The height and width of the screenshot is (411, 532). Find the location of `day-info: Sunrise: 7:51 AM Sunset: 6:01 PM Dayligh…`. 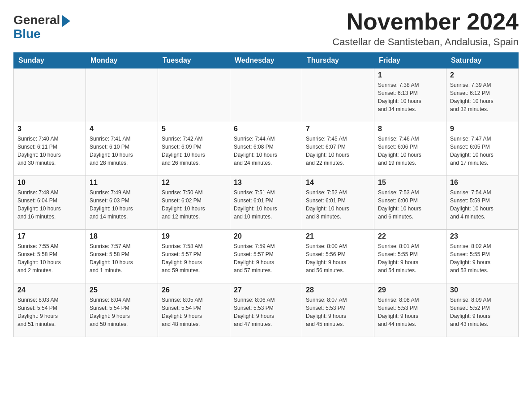

day-info: Sunrise: 7:51 AM Sunset: 6:01 PM Dayligh… is located at coordinates (266, 205).